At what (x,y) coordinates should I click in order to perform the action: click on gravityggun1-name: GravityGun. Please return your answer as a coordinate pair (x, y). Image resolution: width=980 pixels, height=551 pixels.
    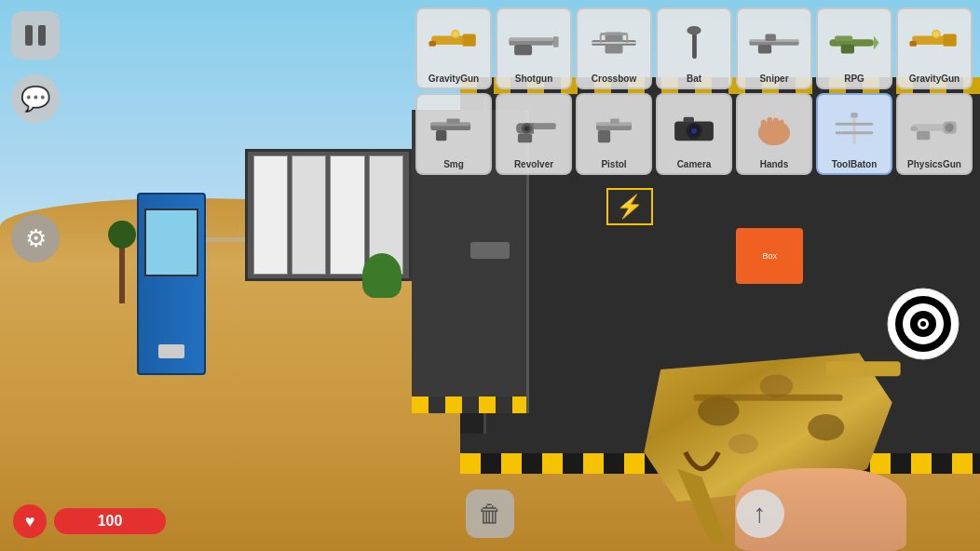
    Looking at the image, I should click on (454, 78).